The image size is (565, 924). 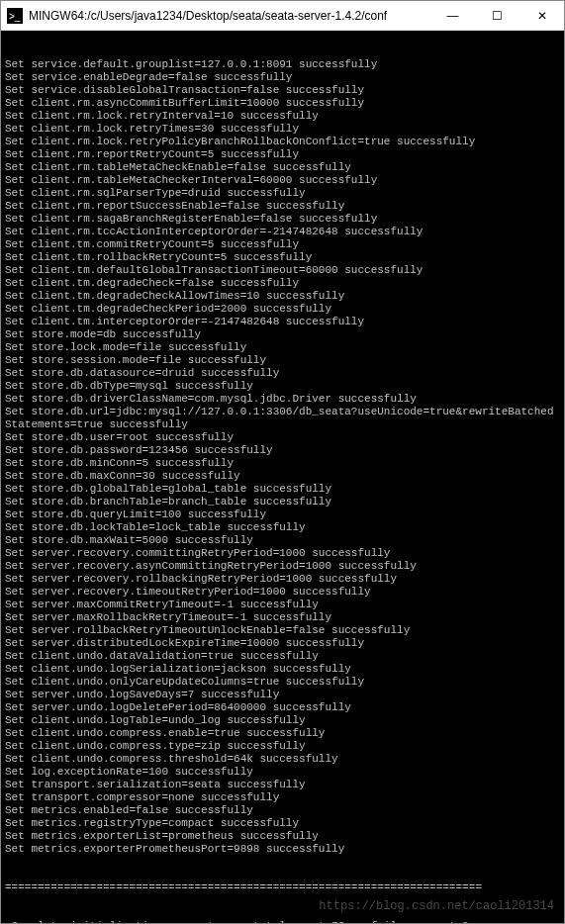 I want to click on output-line: Set log.exceptionRate=100 successfully, so click(x=283, y=772).